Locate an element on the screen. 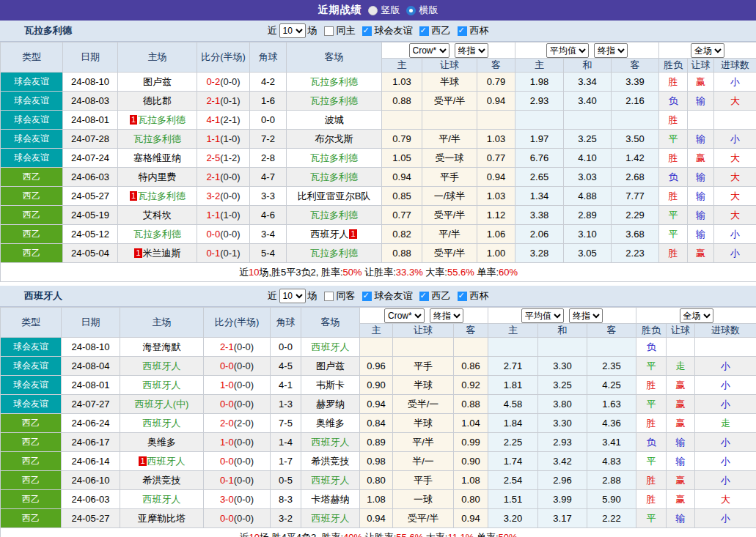  summary-text: 近10场,胜5平3负2, 胜率:50% 让胜率:33.3% 大率:55.6% 单… is located at coordinates (378, 273).